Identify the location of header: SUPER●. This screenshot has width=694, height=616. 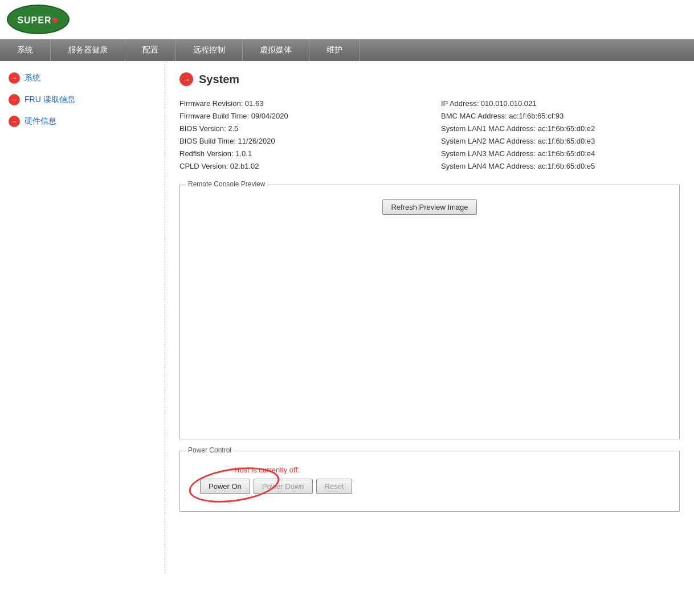
(347, 19).